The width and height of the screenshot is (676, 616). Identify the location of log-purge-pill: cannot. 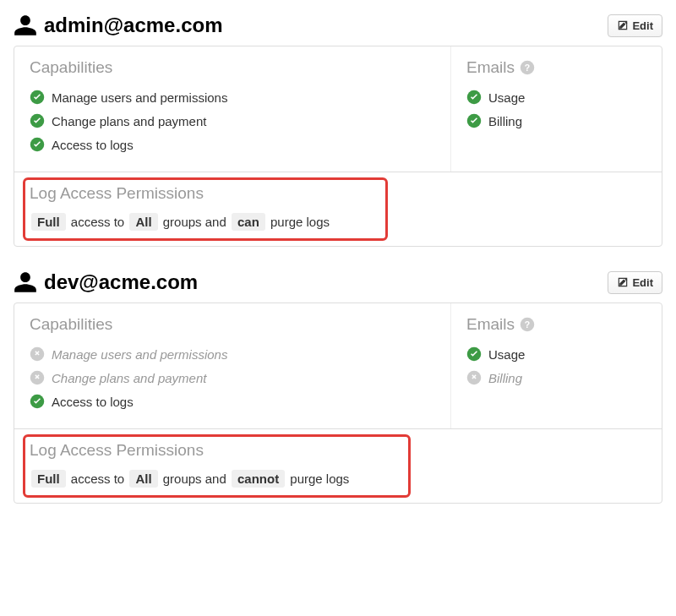
(259, 478).